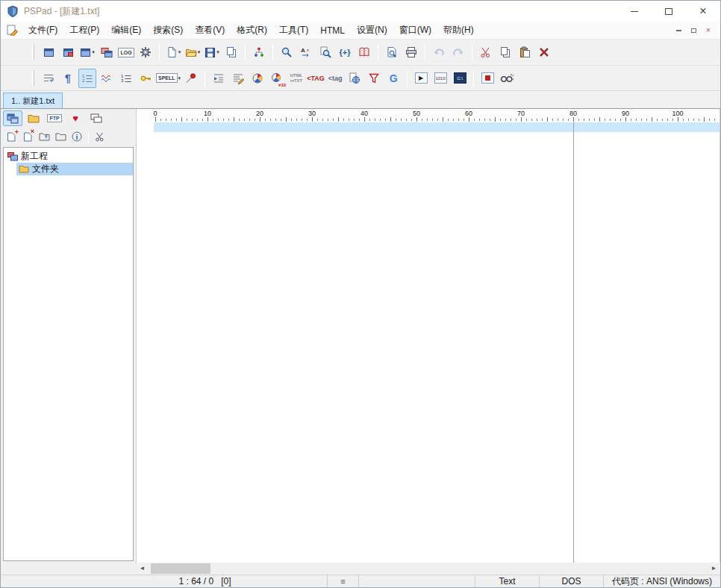 Image resolution: width=721 pixels, height=588 pixels. What do you see at coordinates (440, 78) in the screenshot?
I see `binary-file-icon: 1010` at bounding box center [440, 78].